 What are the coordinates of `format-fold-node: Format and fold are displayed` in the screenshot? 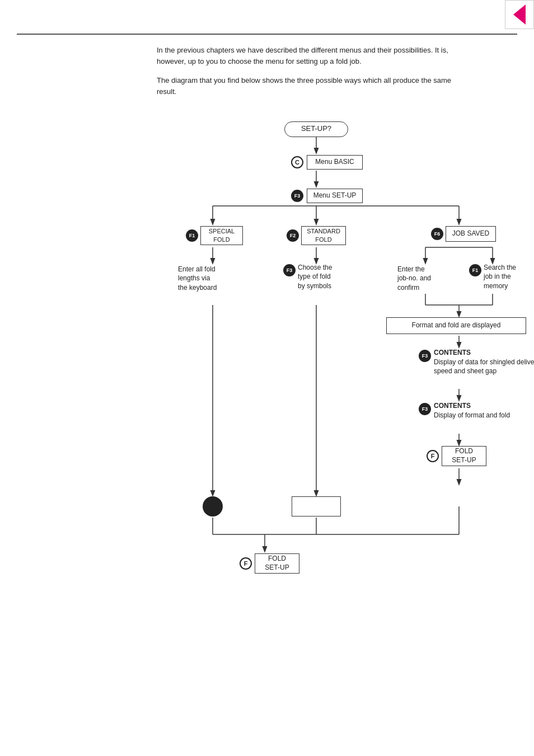 It's located at (456, 326).